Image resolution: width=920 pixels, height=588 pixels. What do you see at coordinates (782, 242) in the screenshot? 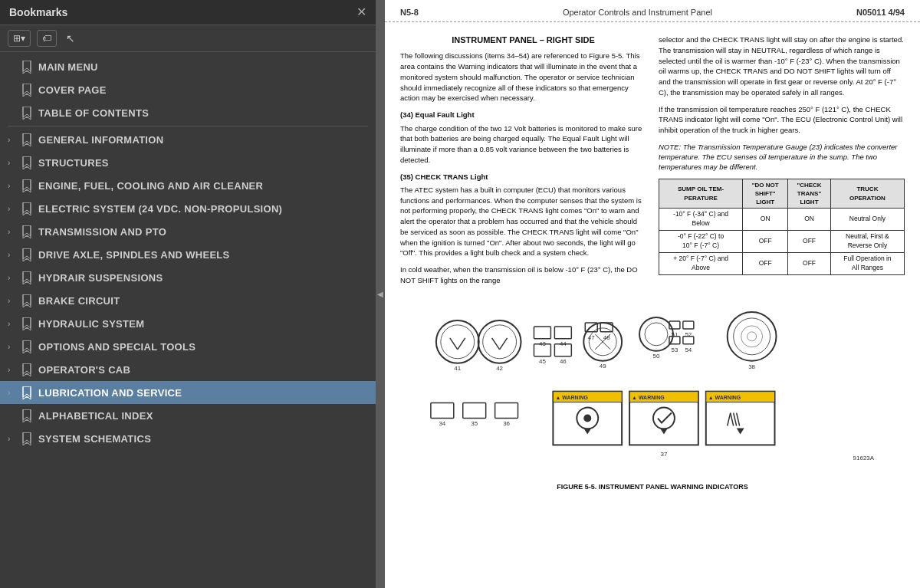
I see `table-row: -0° F (-22° C) to10° F (-7° C) OFF OFF N…` at bounding box center [782, 242].